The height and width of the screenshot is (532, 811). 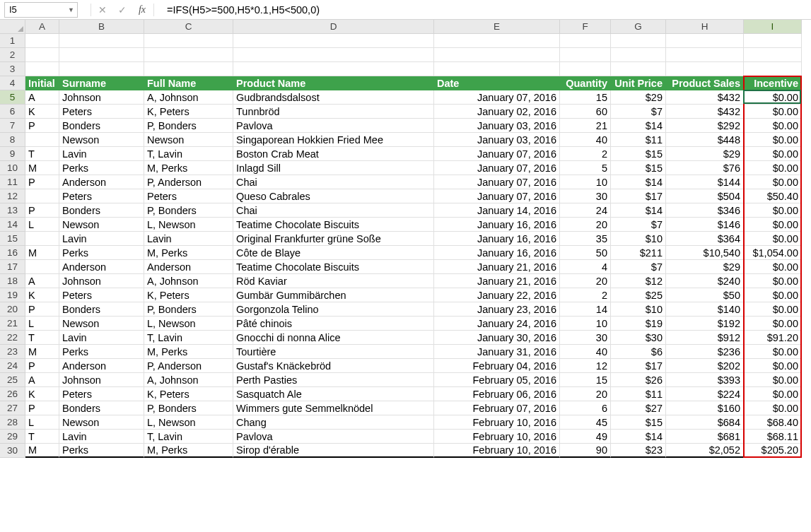 What do you see at coordinates (773, 196) in the screenshot?
I see `cell-I12: $50.40` at bounding box center [773, 196].